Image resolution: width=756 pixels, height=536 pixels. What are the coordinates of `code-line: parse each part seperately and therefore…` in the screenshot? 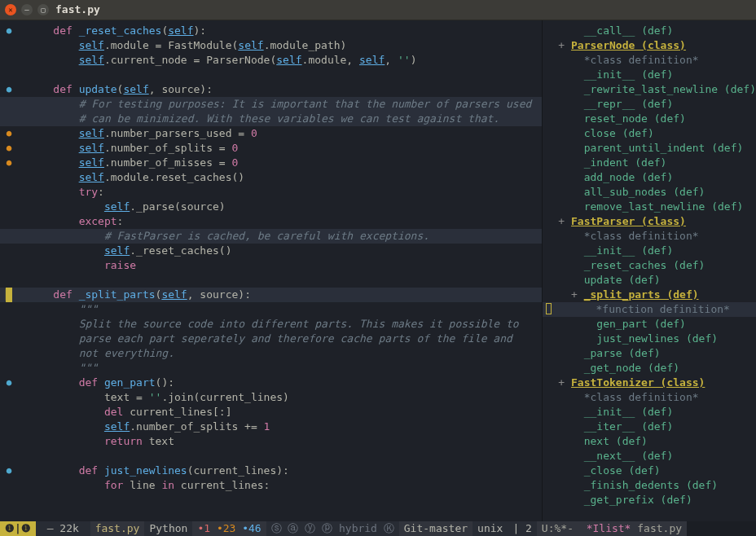 It's located at (270, 339).